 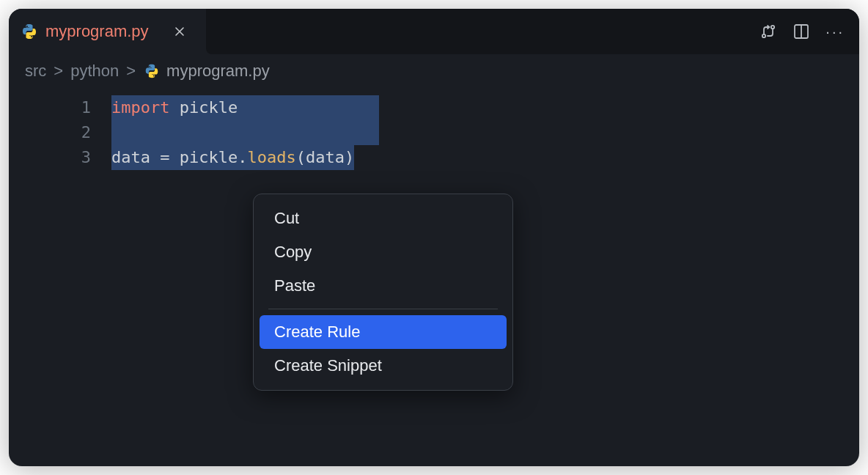 I want to click on menu-item-create-snippet: Create Snippet, so click(x=383, y=366).